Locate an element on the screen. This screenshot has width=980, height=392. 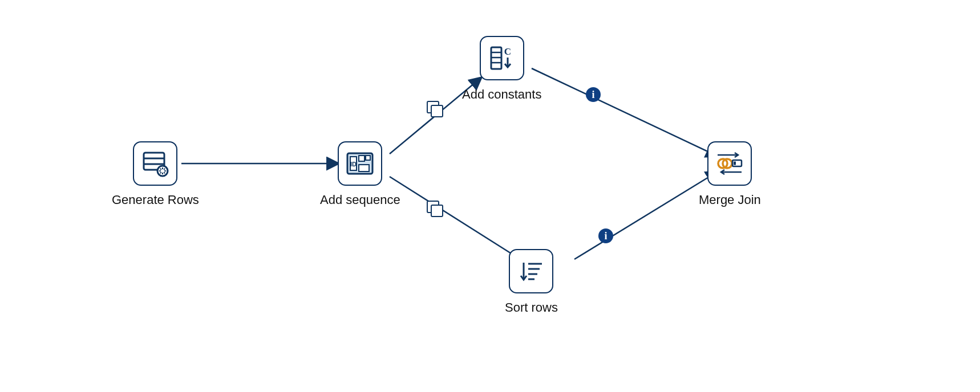
add-sequence-icon: ID is located at coordinates (360, 164).